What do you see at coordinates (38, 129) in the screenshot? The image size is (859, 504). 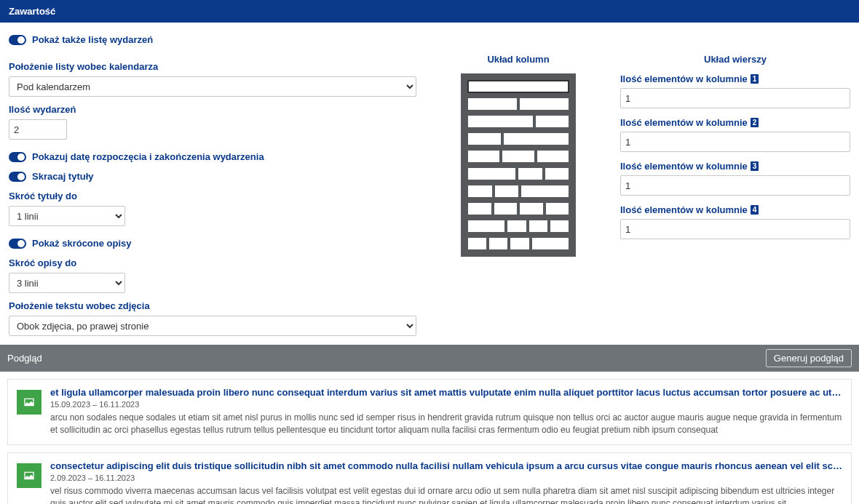 I see `input-event-count` at bounding box center [38, 129].